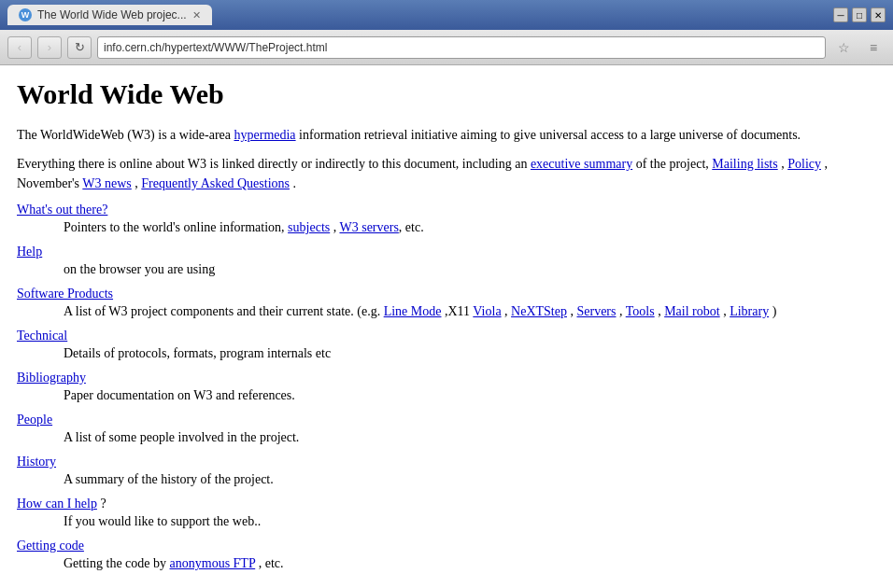 The width and height of the screenshot is (893, 588). Describe the element at coordinates (446, 388) in the screenshot. I see `nav-item-bibliography: Bibliography Paper documentation on W3 a…` at that location.